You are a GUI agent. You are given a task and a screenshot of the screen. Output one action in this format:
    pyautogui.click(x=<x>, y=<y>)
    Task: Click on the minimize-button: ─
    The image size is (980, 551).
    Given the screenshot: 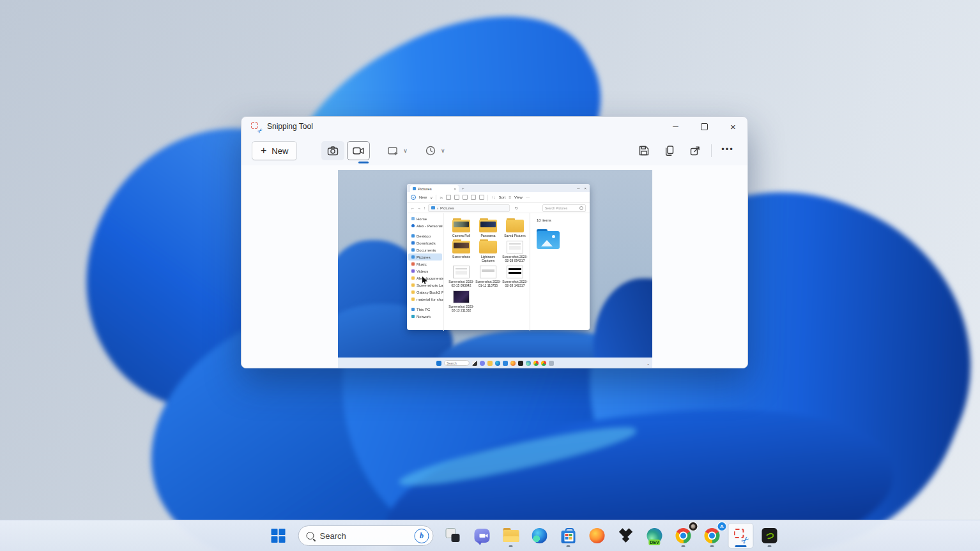 What is the action you would take?
    pyautogui.click(x=676, y=126)
    